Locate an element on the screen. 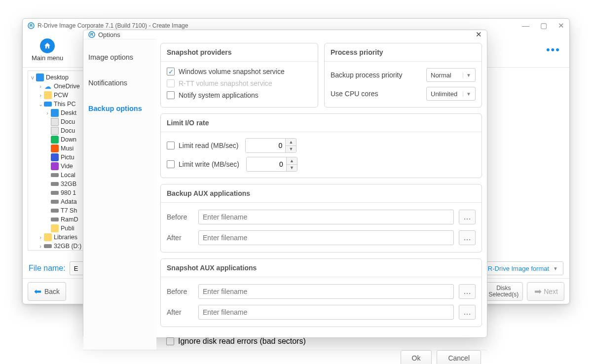  tree-item: 980 1 is located at coordinates (59, 193).